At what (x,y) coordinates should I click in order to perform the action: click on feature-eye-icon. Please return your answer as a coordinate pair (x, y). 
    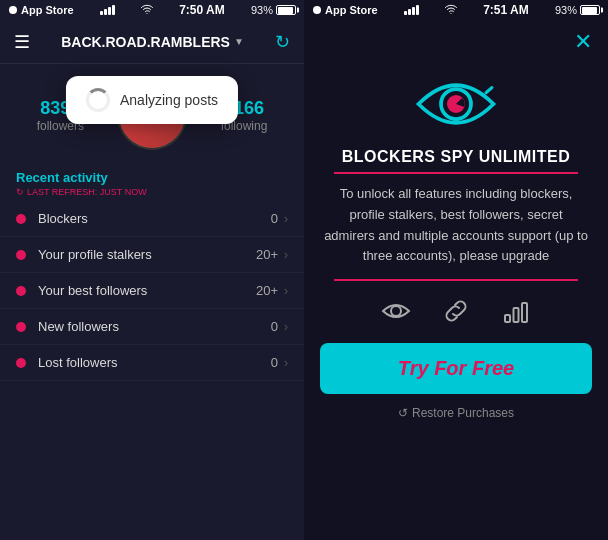
    Looking at the image, I should click on (396, 311).